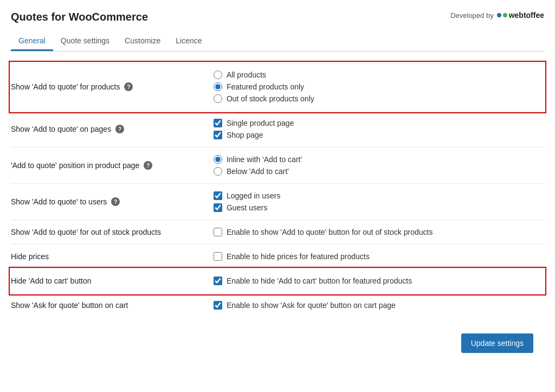  Describe the element at coordinates (218, 208) in the screenshot. I see `checkbox-guest-users-input` at that location.